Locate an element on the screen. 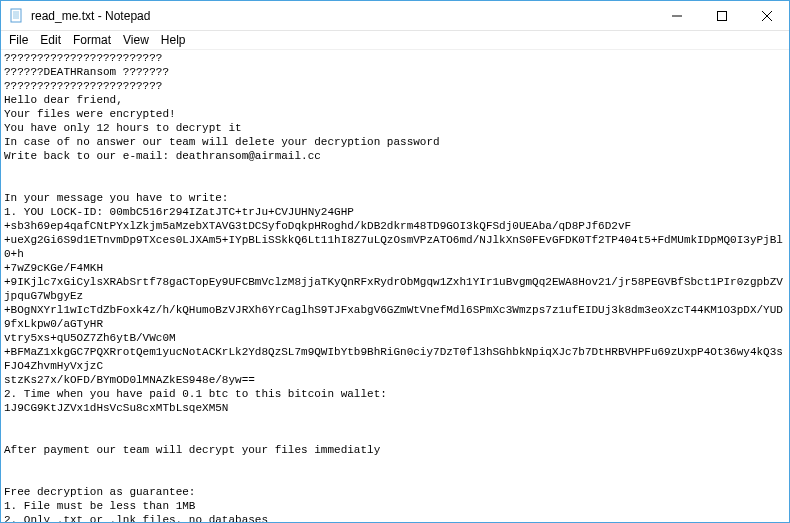 The width and height of the screenshot is (790, 523). close-button is located at coordinates (766, 16).